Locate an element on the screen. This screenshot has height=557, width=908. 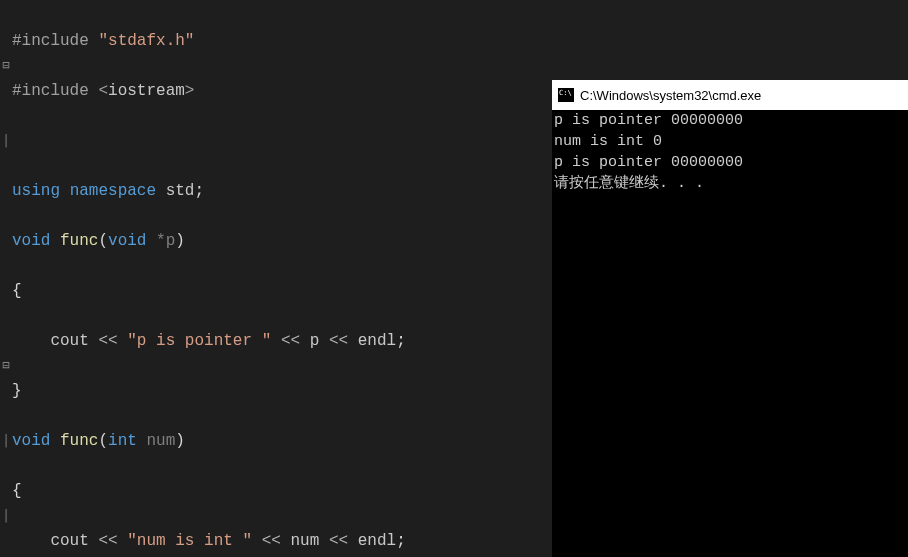
code-line: using namespace std; is located at coordinates (209, 192).